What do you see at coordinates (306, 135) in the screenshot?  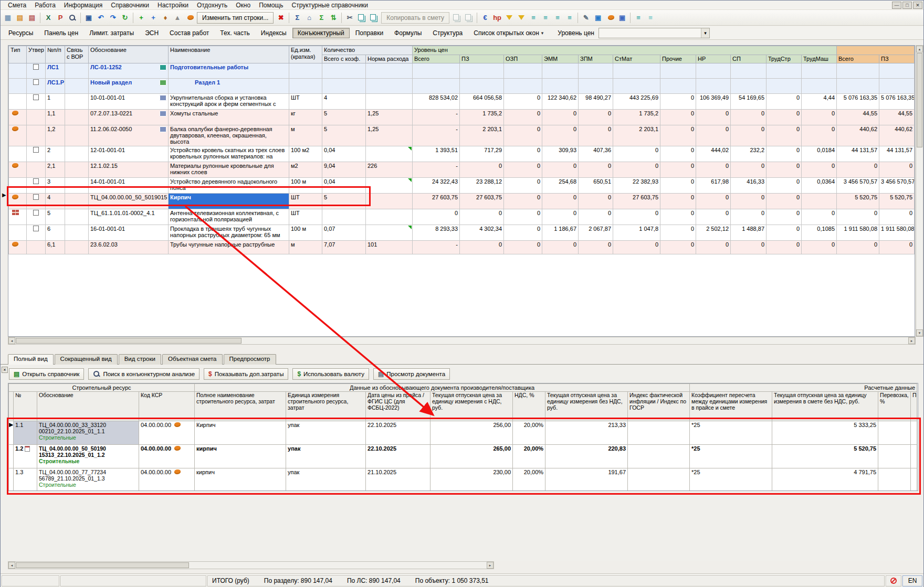 I see `cell-unit: м` at bounding box center [306, 135].